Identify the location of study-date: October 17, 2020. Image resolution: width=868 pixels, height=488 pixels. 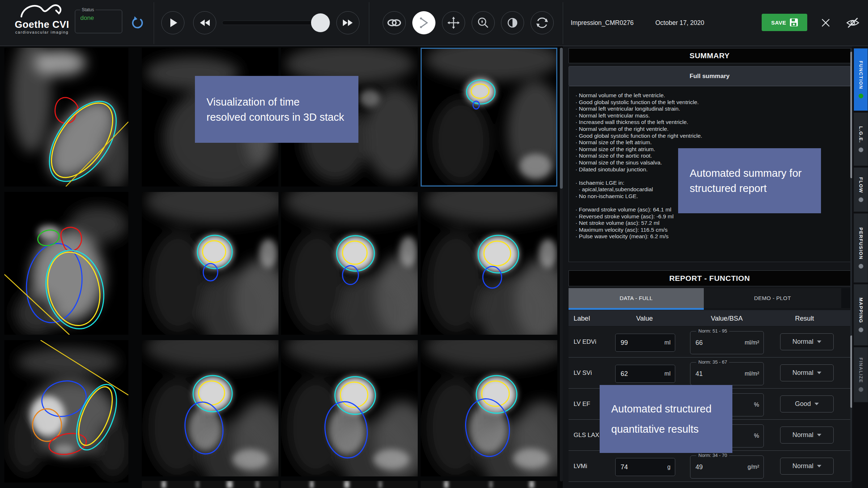
(680, 23).